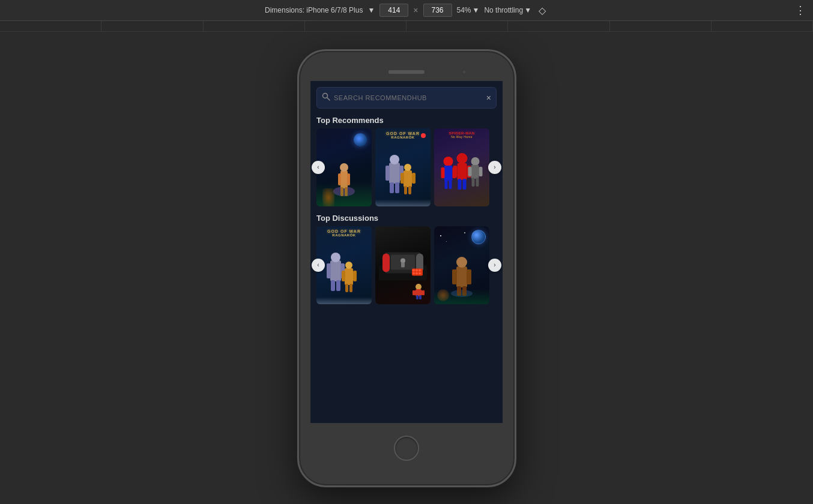  What do you see at coordinates (394, 10) in the screenshot?
I see `width-input` at bounding box center [394, 10].